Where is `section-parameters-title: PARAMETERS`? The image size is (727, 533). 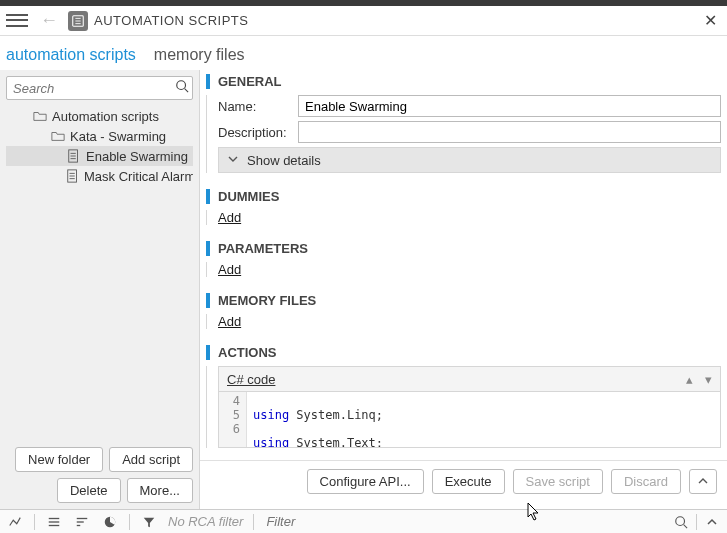
section-parameters-title: PARAMETERS is located at coordinates (464, 248).